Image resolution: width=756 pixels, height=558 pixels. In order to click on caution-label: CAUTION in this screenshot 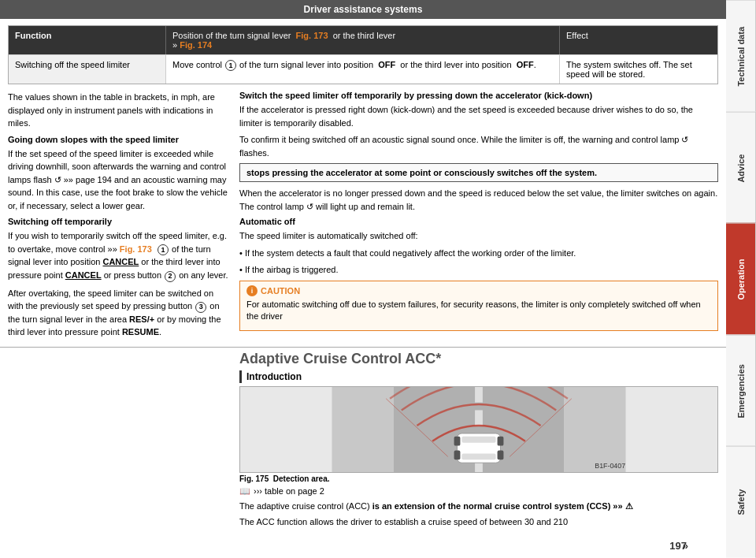, I will do `click(280, 291)`.